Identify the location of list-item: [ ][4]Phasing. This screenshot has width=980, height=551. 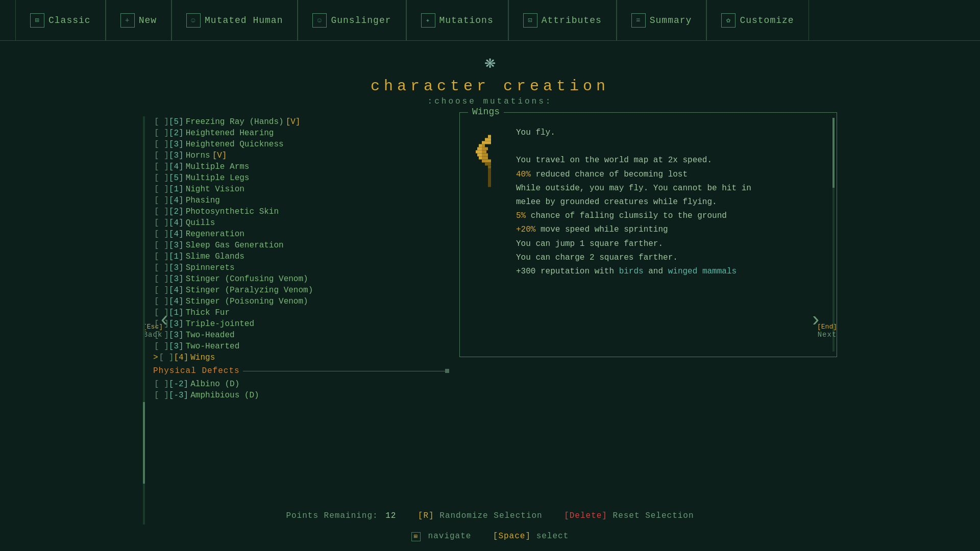
(301, 201).